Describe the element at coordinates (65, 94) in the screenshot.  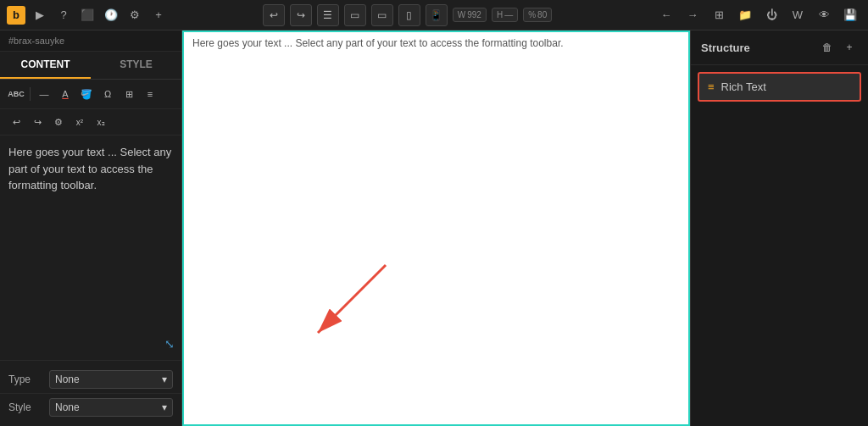
I see `font-color-btn: A` at that location.